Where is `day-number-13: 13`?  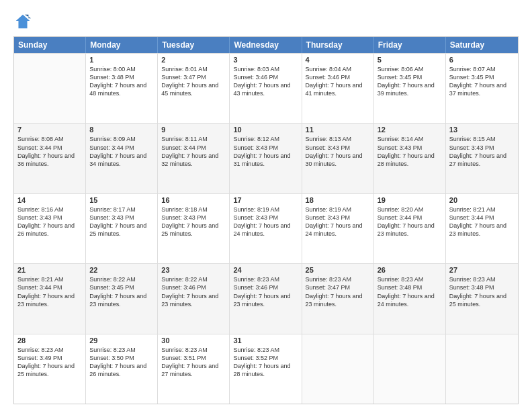
day-number-13: 13 is located at coordinates (482, 130).